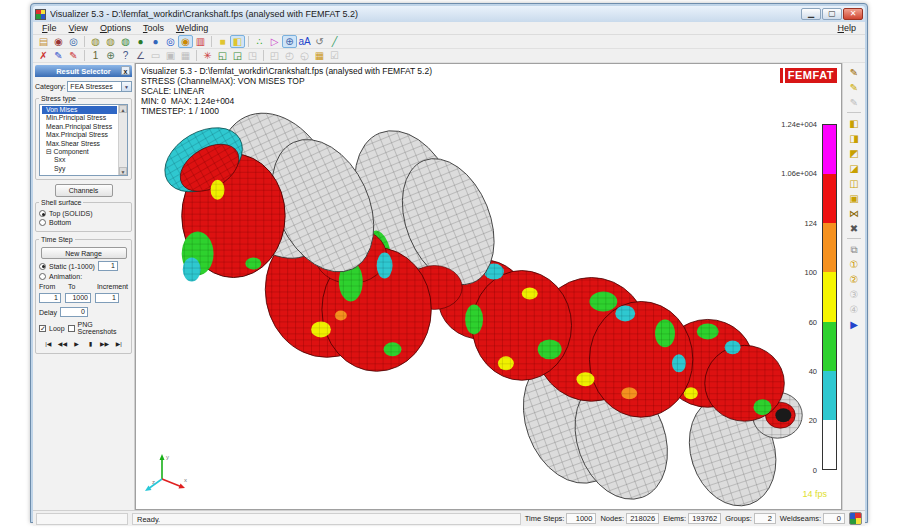 The height and width of the screenshot is (530, 900). What do you see at coordinates (44, 42) in the screenshot?
I see `open-results-icon: ▤` at bounding box center [44, 42].